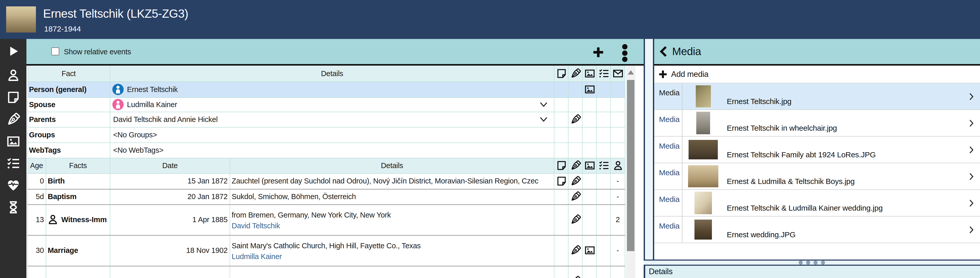 The height and width of the screenshot is (278, 980). Describe the element at coordinates (332, 150) in the screenshot. I see `fact-details: <No WebTags>` at that location.